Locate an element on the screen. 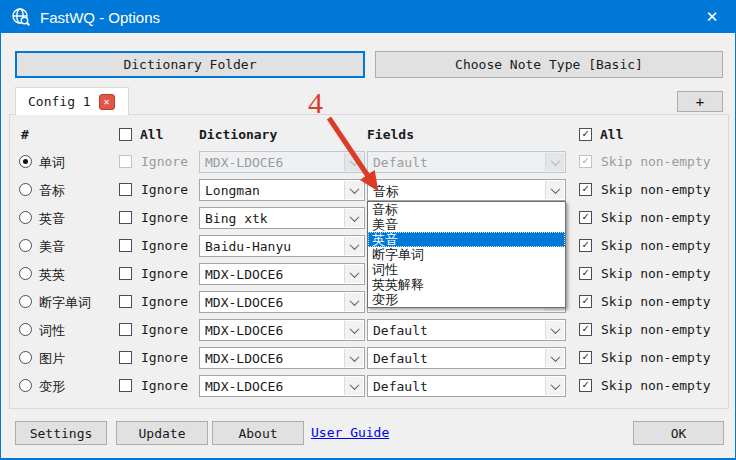 The height and width of the screenshot is (460, 736). tab-config-1: Config 1 ✕ is located at coordinates (72, 101).